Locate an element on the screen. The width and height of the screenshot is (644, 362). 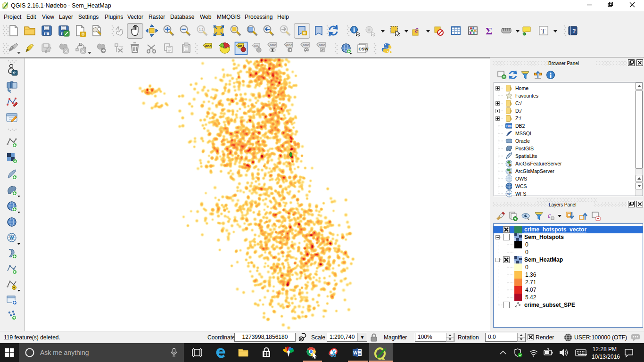
svg-text: Σ is located at coordinates (489, 31).